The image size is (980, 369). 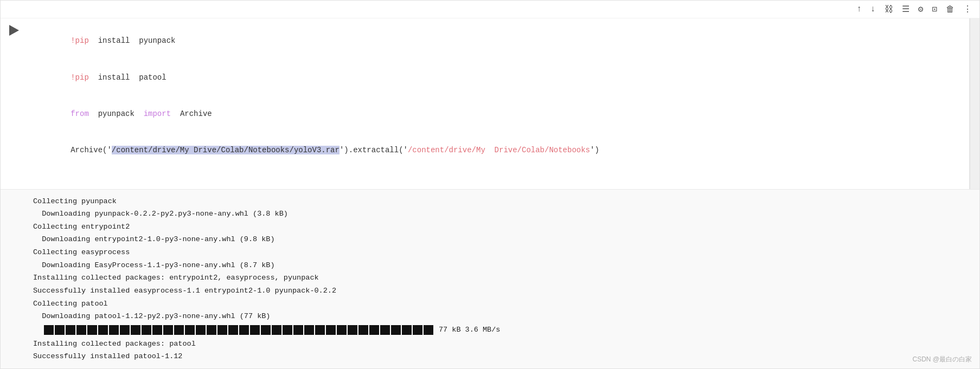 What do you see at coordinates (873, 9) in the screenshot?
I see `move-down-icon: ↓` at bounding box center [873, 9].